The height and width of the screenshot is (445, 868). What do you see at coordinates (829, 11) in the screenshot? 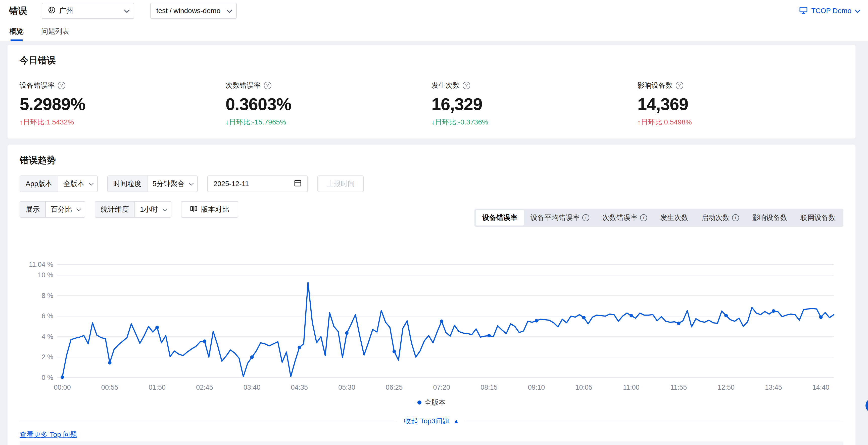
I see `account-menu: TCOP Demo` at bounding box center [829, 11].